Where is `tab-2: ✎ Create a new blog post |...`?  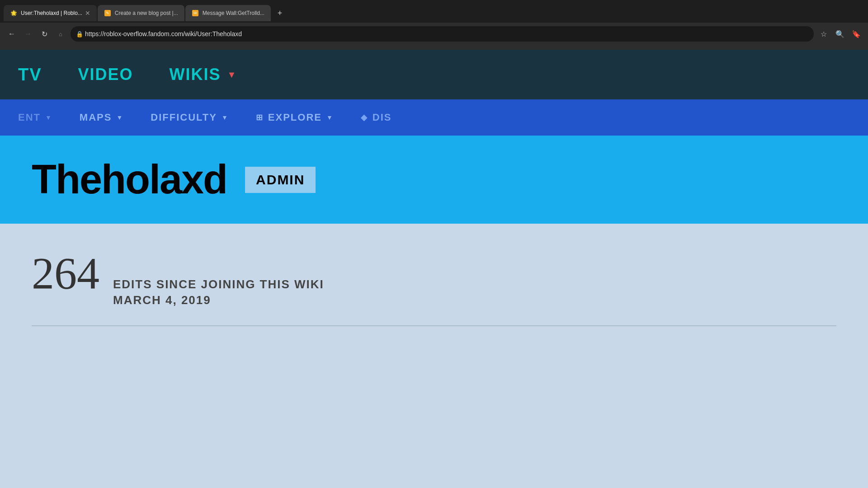
tab-2: ✎ Create a new blog post |... is located at coordinates (141, 13).